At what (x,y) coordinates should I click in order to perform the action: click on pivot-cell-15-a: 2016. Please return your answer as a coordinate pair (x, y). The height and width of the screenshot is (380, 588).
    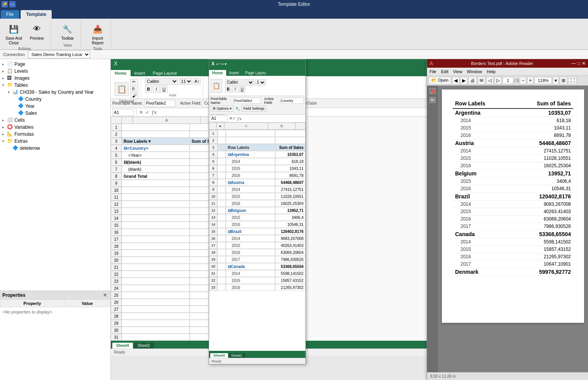
    Looking at the image, I should click on (250, 252).